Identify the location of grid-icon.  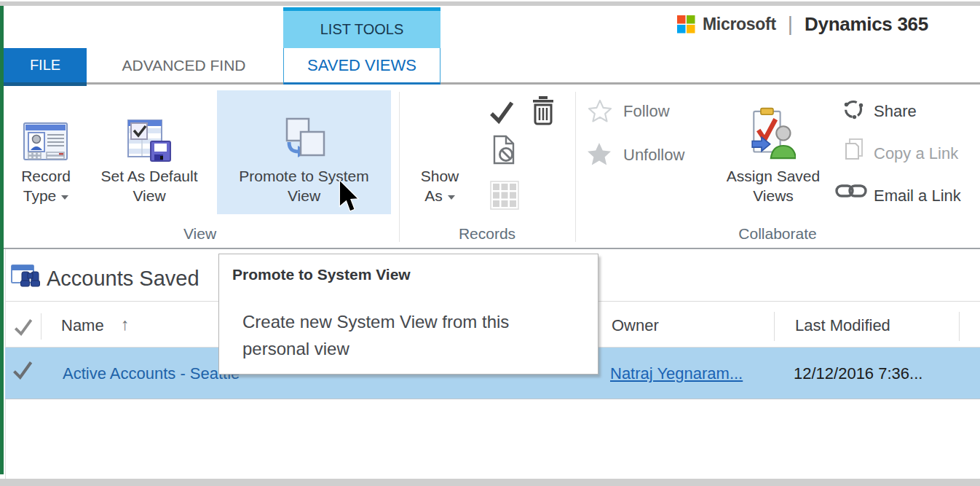
(505, 195).